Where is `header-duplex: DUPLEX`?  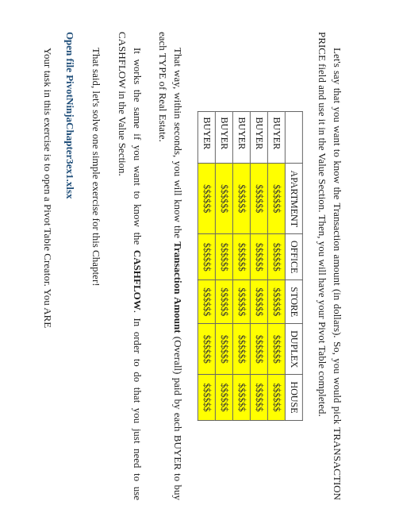 header-duplex: DUPLEX is located at coordinates (293, 349).